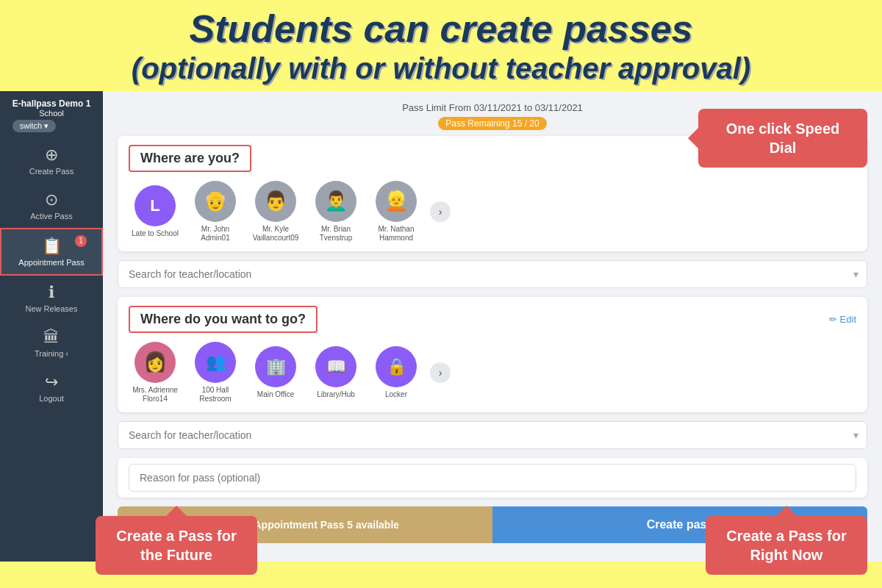 The image size is (882, 588). I want to click on adrienne-label: Mrs. AdrienneFloro14, so click(155, 395).